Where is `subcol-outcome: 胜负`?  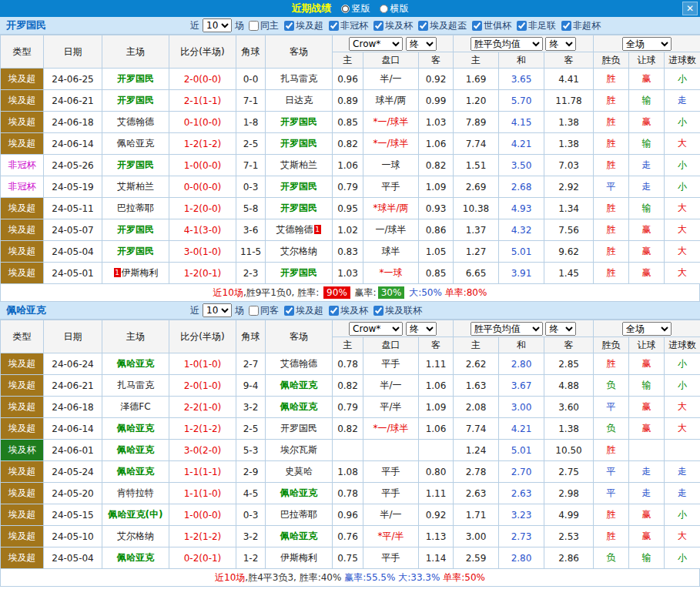
subcol-outcome: 胜负 is located at coordinates (611, 60).